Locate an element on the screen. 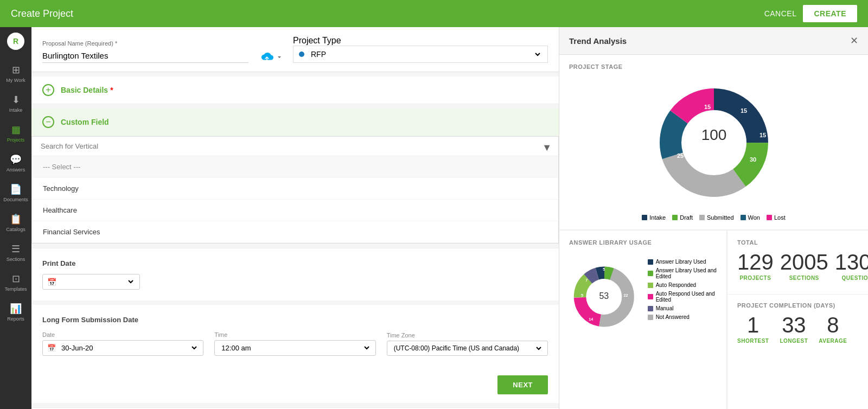 The image size is (868, 409). sections-icon: ☰ is located at coordinates (16, 249).